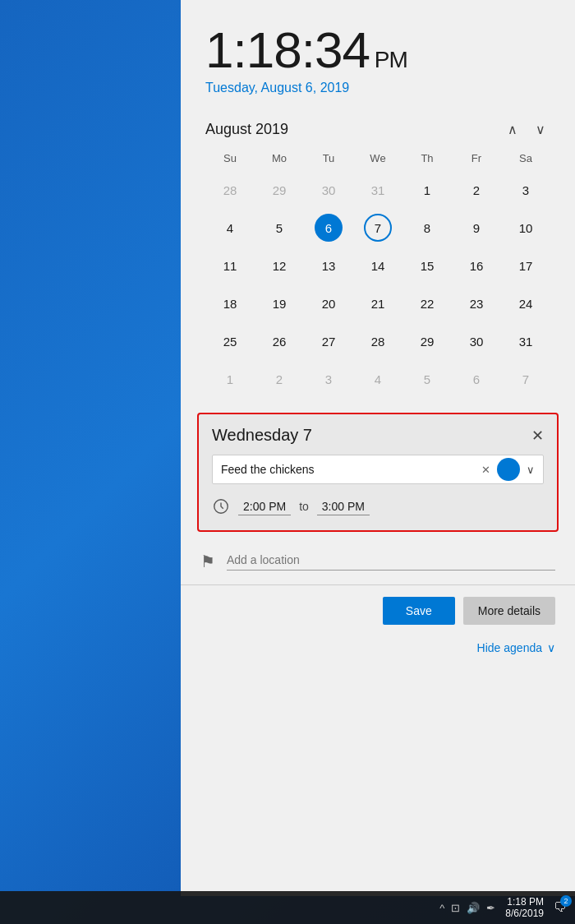 The image size is (575, 924). What do you see at coordinates (378, 130) in the screenshot?
I see `calendar-header: August 2019 ∧ ∨` at bounding box center [378, 130].